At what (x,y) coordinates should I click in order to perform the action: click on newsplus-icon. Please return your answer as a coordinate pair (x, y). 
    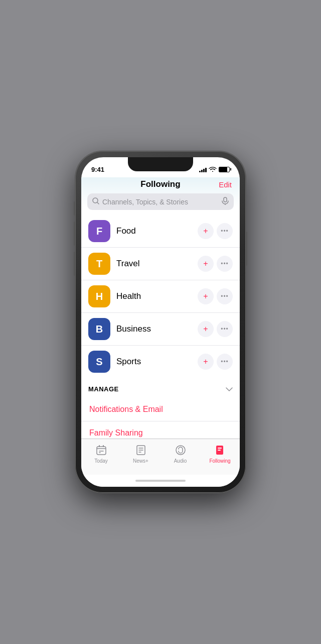
    Looking at the image, I should click on (141, 450).